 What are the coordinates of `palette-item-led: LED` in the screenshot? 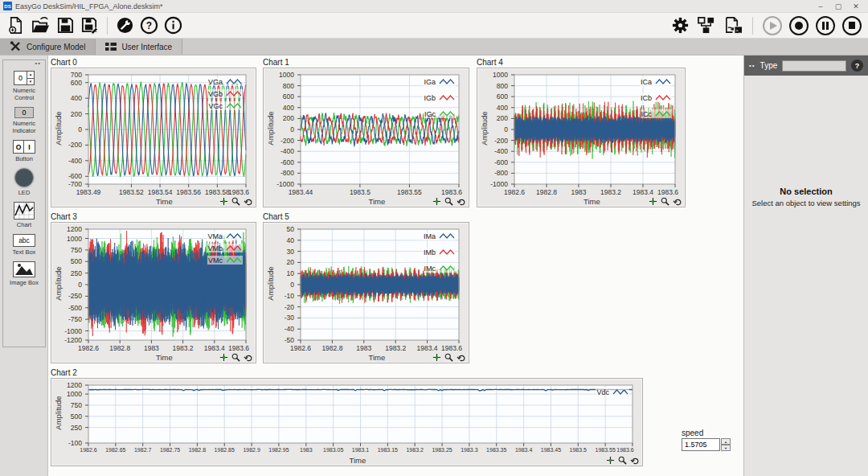 It's located at (24, 182).